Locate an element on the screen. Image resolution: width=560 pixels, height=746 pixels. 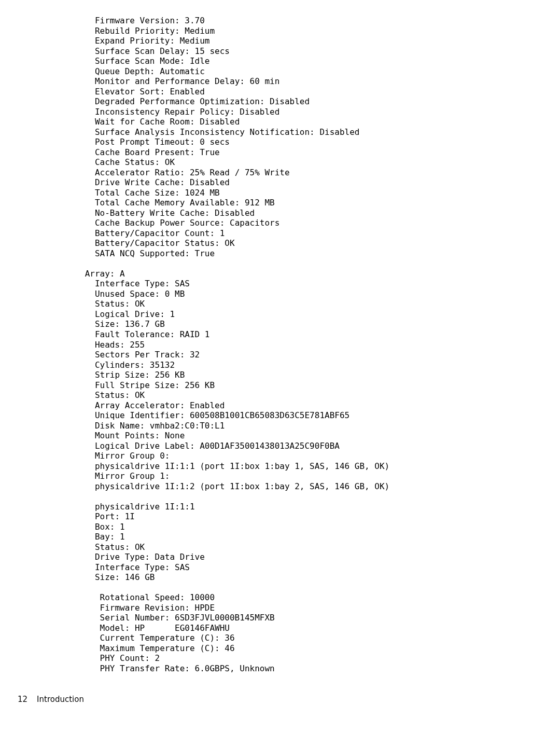
ctrl-total-cache-size: Total Cache Size: 1024 MB is located at coordinates (320, 193).